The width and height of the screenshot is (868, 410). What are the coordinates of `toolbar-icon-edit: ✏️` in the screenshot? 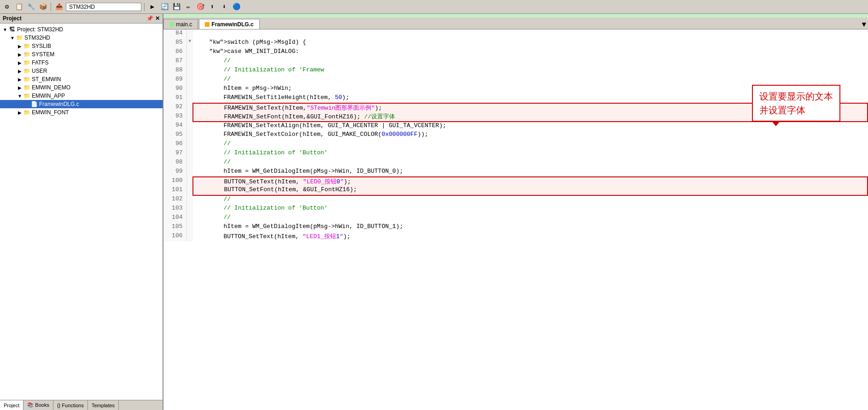 It's located at (188, 7).